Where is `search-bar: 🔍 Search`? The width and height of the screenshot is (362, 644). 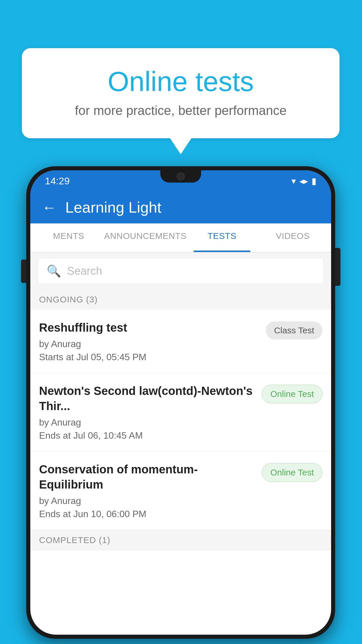
search-bar: 🔍 Search is located at coordinates (181, 271).